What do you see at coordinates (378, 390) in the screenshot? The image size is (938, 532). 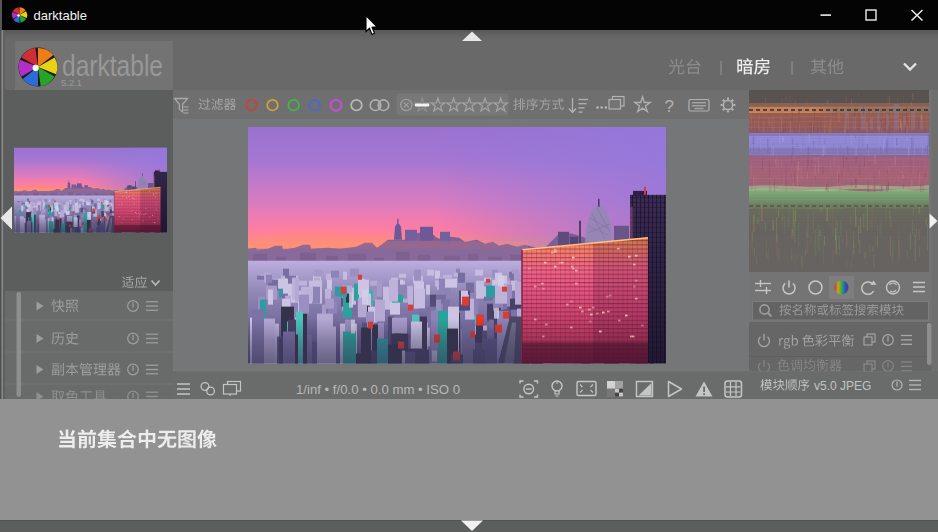 I see `svg-text: 1/inf • f/0.0 • 0.0 mm • ISO 0` at bounding box center [378, 390].